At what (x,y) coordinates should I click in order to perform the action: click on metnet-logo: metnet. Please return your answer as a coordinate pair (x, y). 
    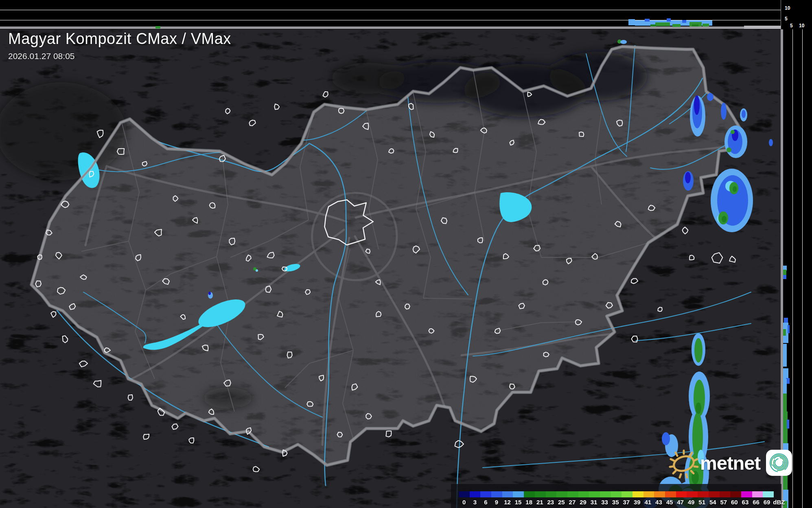
    Looking at the image, I should click on (730, 463).